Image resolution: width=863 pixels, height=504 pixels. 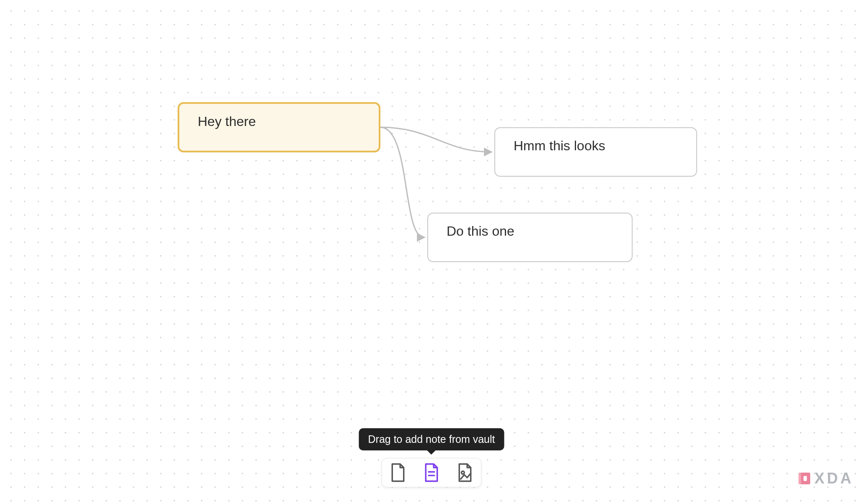 What do you see at coordinates (279, 127) in the screenshot?
I see `node-hey-there: Hey there` at bounding box center [279, 127].